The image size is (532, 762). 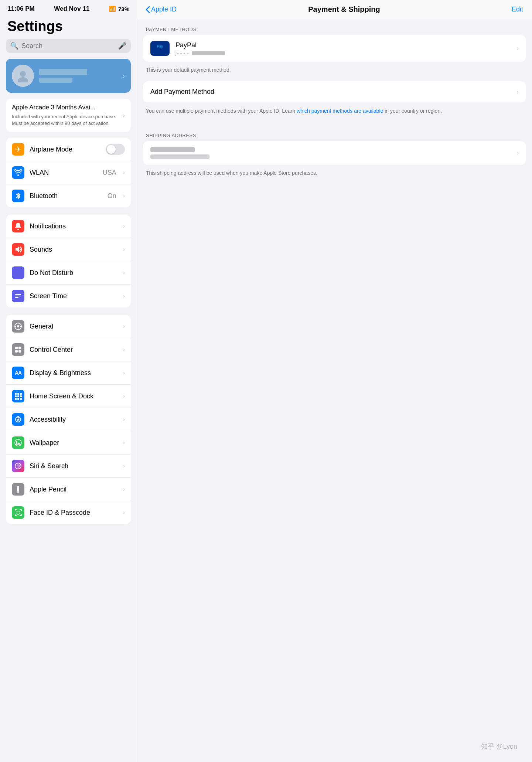 What do you see at coordinates (68, 443) in the screenshot?
I see `sidebar-item-wallpaper: Wallpaper ›` at bounding box center [68, 443].